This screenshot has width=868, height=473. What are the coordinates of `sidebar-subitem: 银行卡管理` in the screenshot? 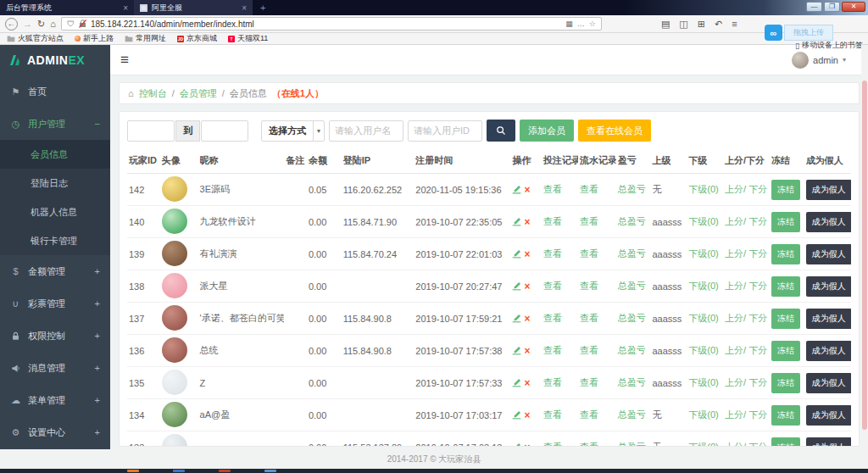 It's located at (55, 241).